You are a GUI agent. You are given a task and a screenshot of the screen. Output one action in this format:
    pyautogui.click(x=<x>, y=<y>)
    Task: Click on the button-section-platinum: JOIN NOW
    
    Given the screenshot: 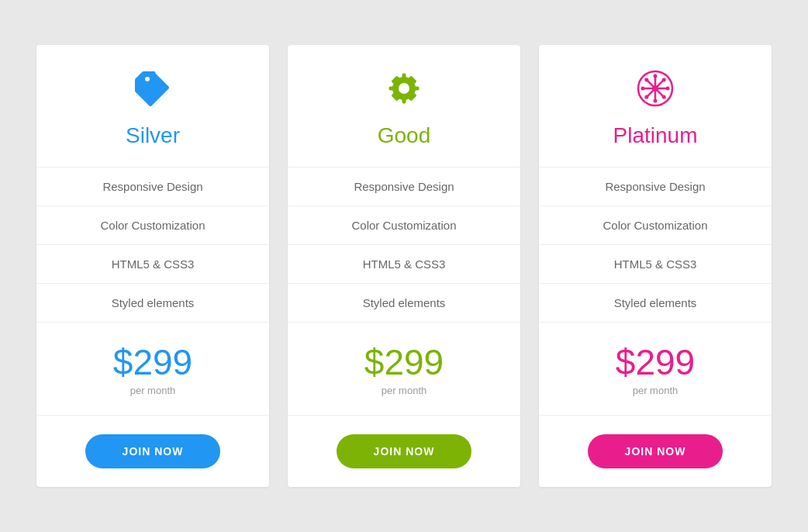 What is the action you would take?
    pyautogui.click(x=655, y=451)
    